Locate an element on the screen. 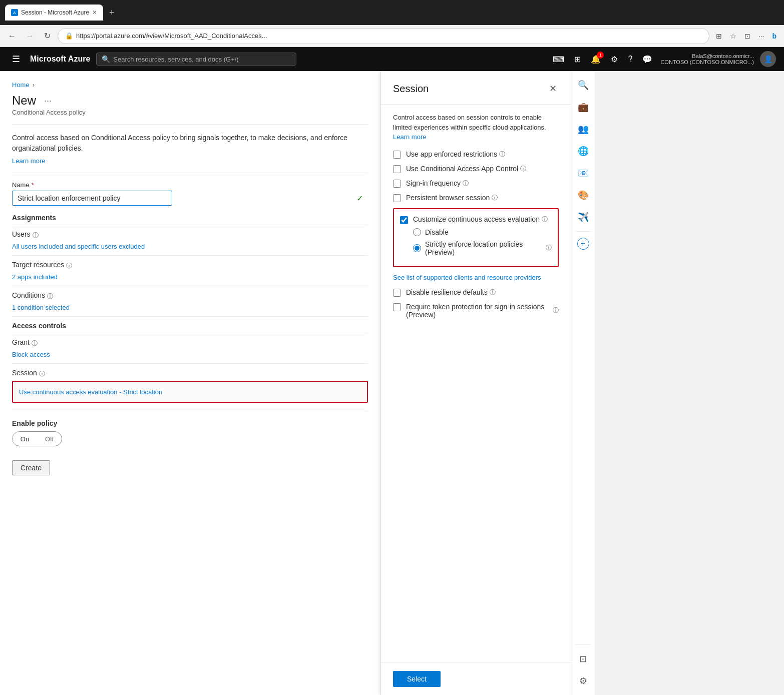 The image size is (784, 695). forward-button: → is located at coordinates (30, 36).